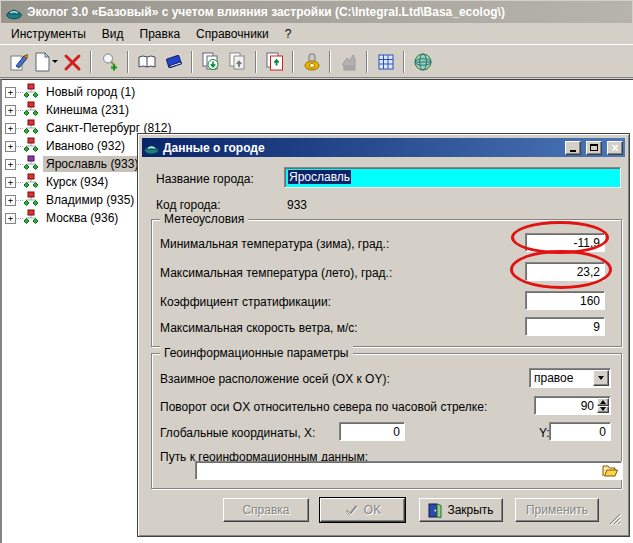  What do you see at coordinates (557, 510) in the screenshot?
I see `apply-button-label: Применить` at bounding box center [557, 510].